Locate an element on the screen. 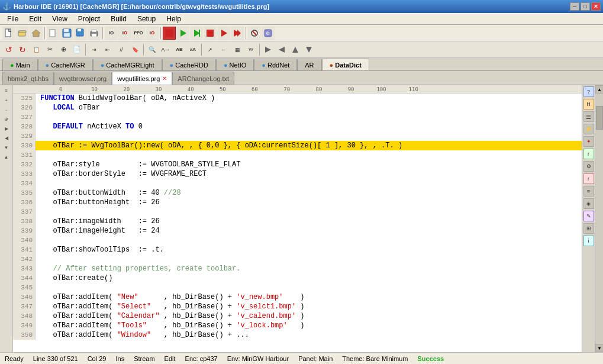 The image size is (603, 364). maximize-button: □ is located at coordinates (585, 7).